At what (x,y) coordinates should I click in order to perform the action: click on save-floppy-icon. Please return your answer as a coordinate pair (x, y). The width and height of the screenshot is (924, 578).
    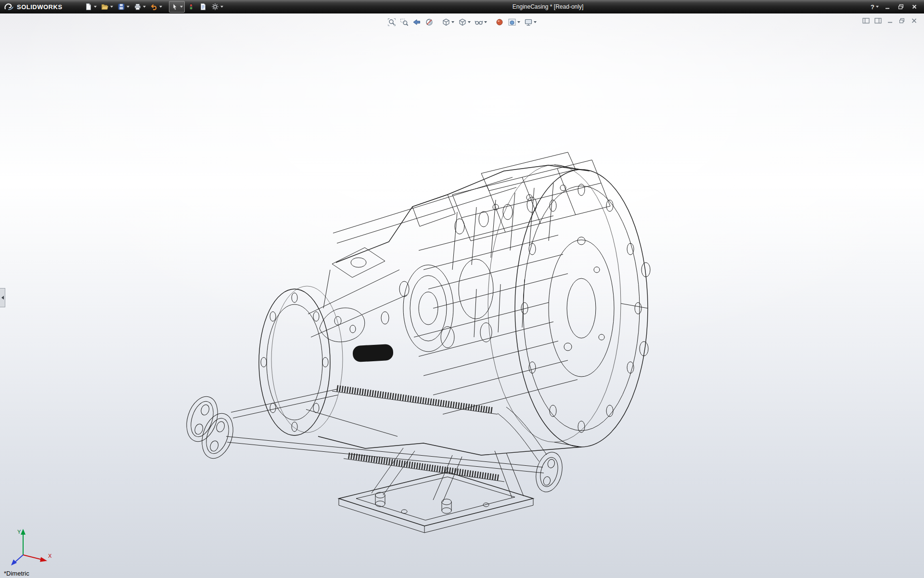
    Looking at the image, I should click on (121, 7).